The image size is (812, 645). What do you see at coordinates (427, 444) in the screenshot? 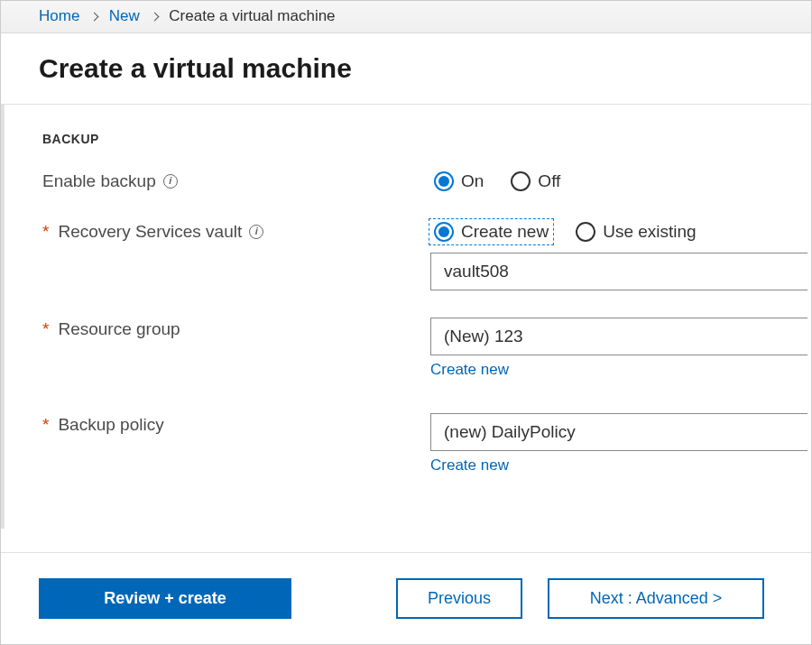
I see `row-backup-policy: * Backup policy Create new` at bounding box center [427, 444].